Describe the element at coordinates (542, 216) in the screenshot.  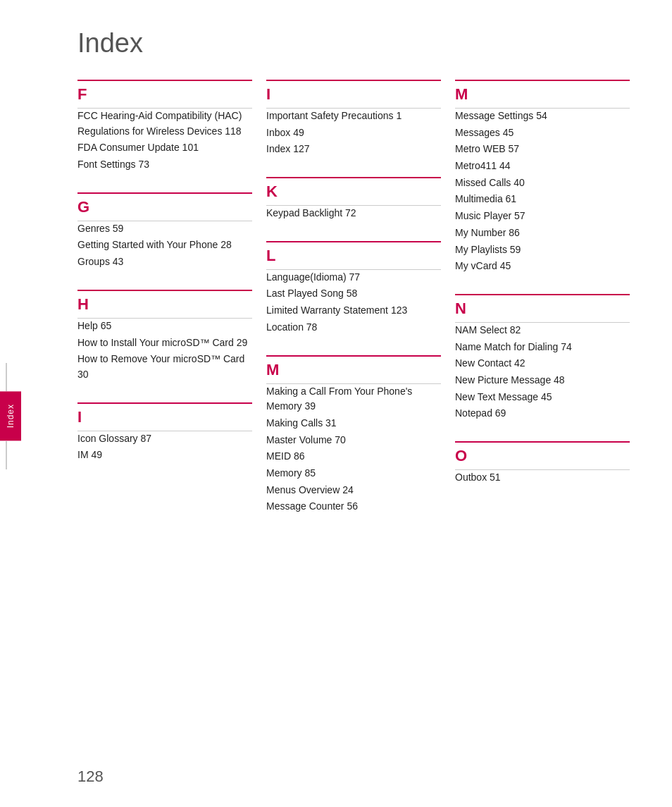
I see `index-entry: Music Player 57` at that location.